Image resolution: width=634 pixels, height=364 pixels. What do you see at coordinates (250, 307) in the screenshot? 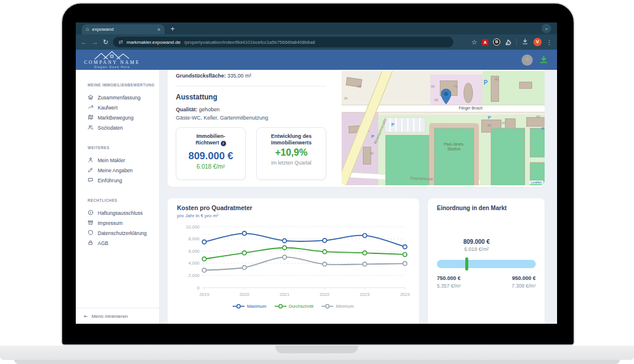
I see `legend-item-maximum: Maximum` at bounding box center [250, 307].